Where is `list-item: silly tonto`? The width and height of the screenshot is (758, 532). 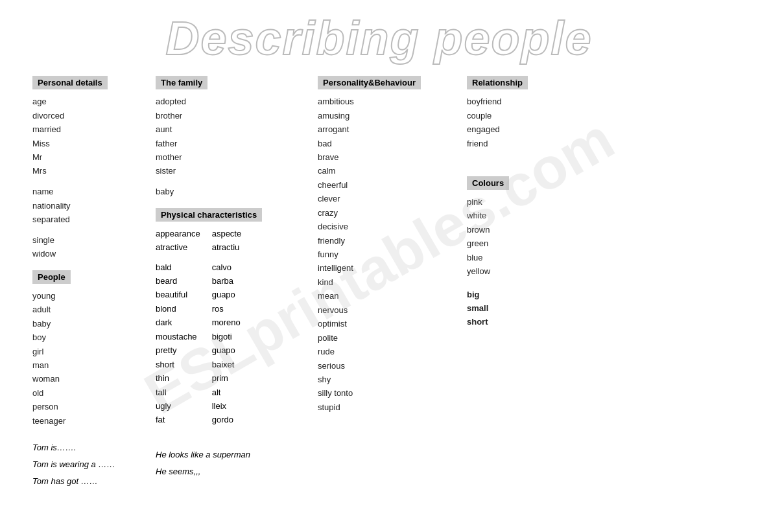
list-item: silly tonto is located at coordinates (386, 393).